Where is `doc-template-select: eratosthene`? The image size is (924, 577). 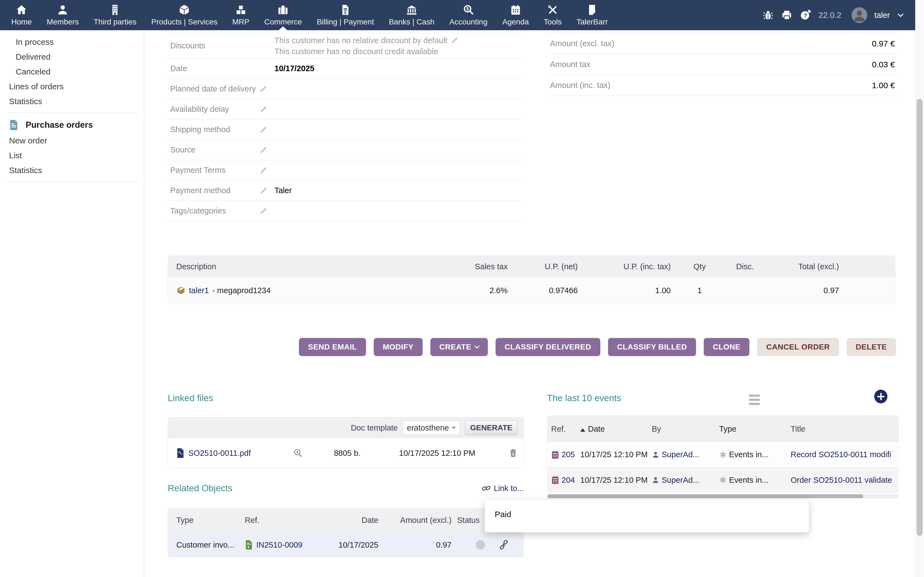
doc-template-select: eratosthene is located at coordinates (431, 428).